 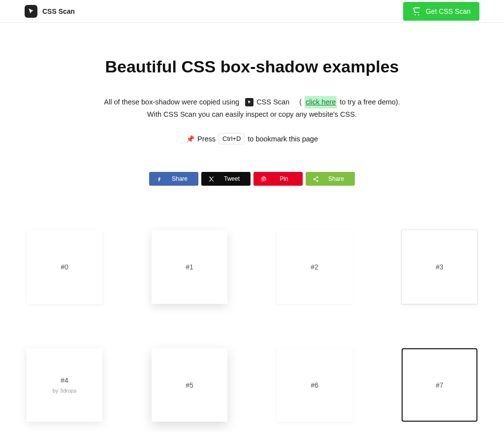 I want to click on bookmark-key: Ctrl+D, so click(x=231, y=139).